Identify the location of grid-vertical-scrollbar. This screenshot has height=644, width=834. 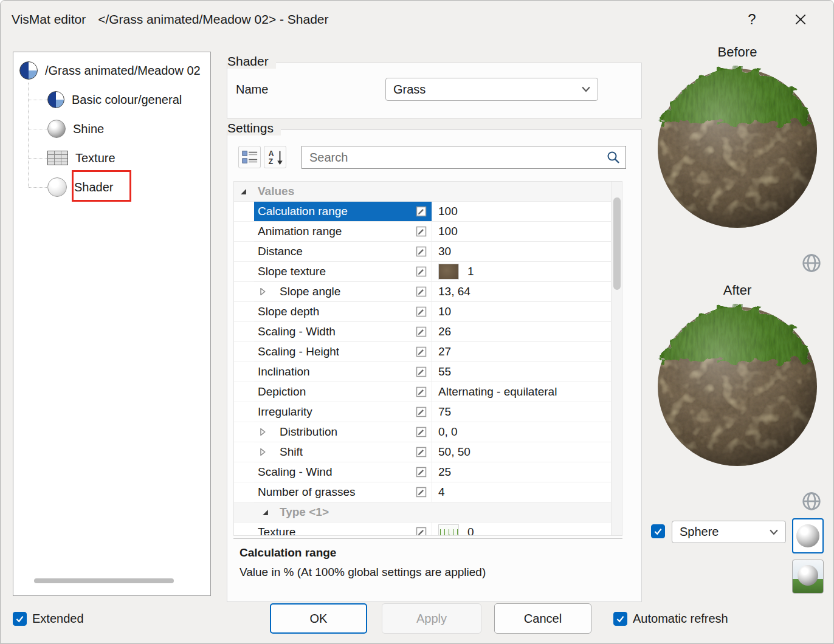
(616, 358).